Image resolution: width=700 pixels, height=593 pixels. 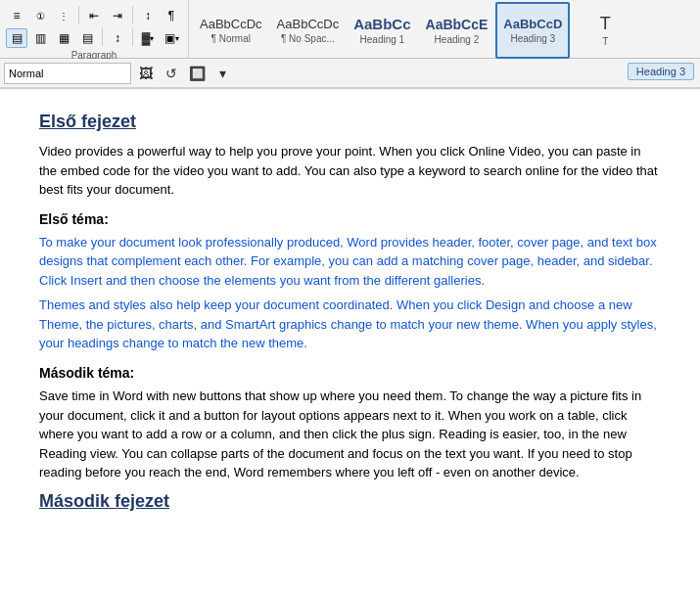 I want to click on style-h3-name: Heading 3, so click(x=534, y=39).